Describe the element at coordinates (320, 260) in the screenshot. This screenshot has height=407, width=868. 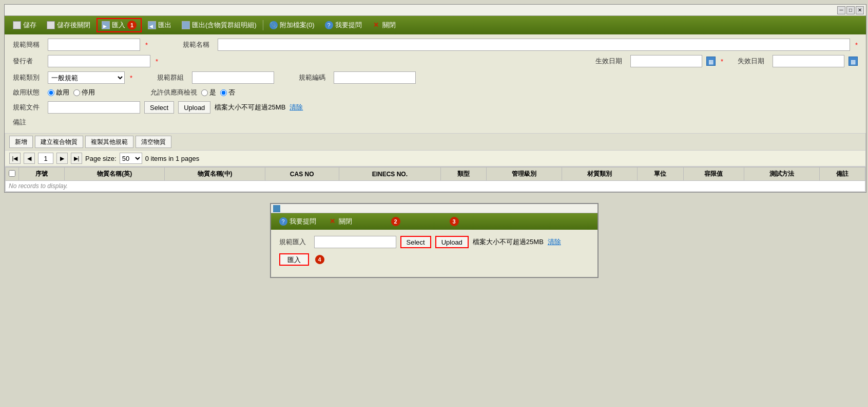
I see `sub-badge-4: 4` at that location.